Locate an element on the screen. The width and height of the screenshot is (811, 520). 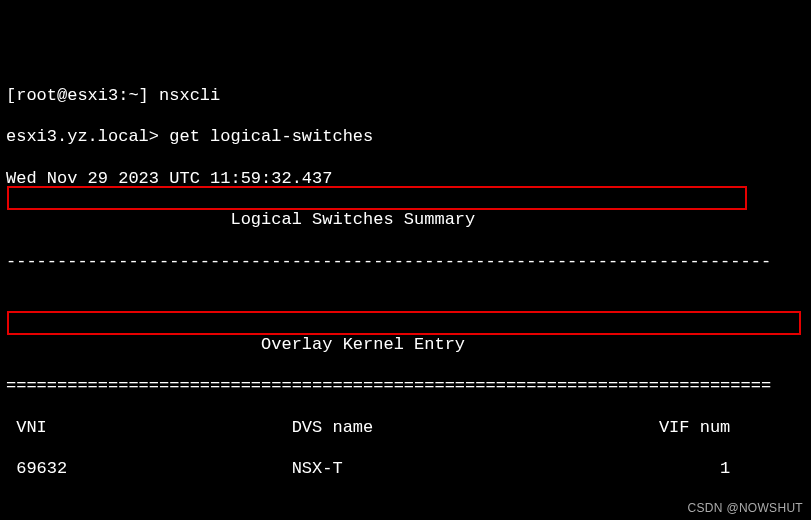
timestamp: Wed Nov 29 2023 UTC 11:59:32.437 is located at coordinates (406, 180).